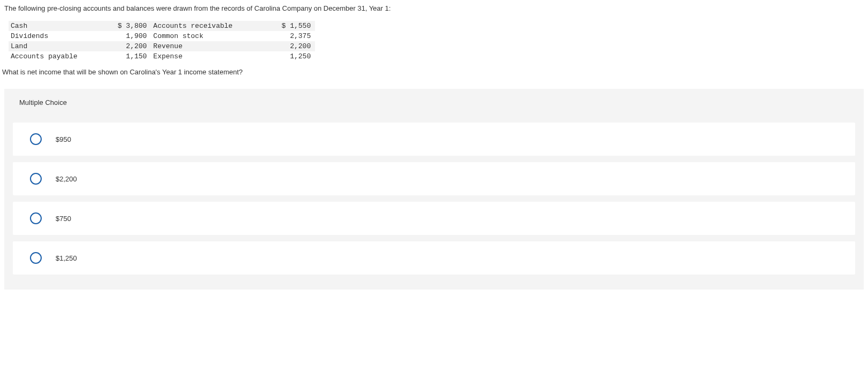 This screenshot has width=868, height=373. Describe the element at coordinates (134, 57) in the screenshot. I see `account-value: 1,150` at that location.